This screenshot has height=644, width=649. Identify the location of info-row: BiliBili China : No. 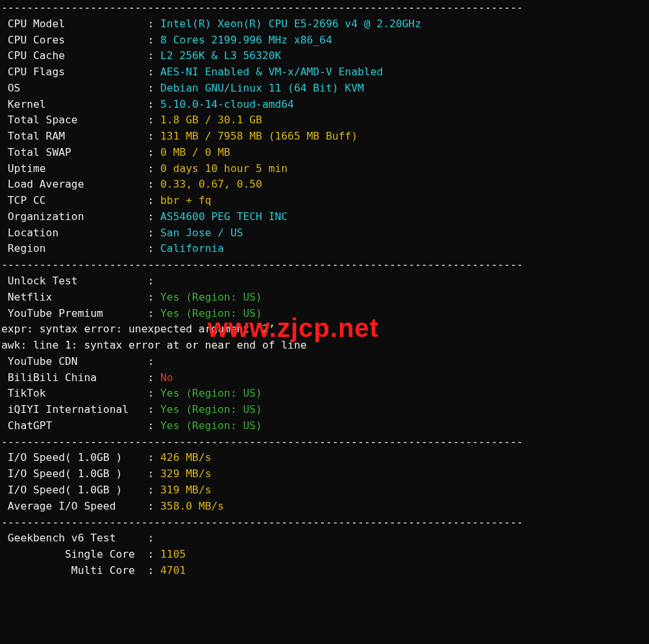
(324, 378).